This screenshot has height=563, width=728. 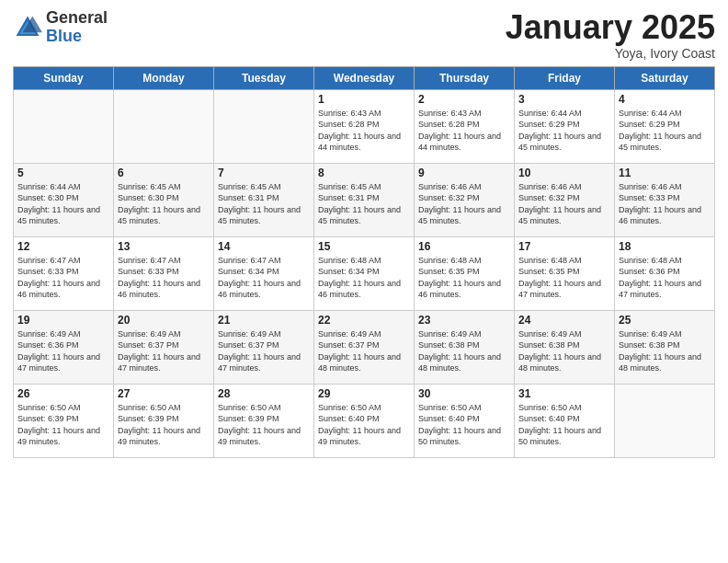 I want to click on day-cell: 13Sunrise: 6:47 AMSunset: 6:33 PMDayligh…, so click(x=164, y=273).